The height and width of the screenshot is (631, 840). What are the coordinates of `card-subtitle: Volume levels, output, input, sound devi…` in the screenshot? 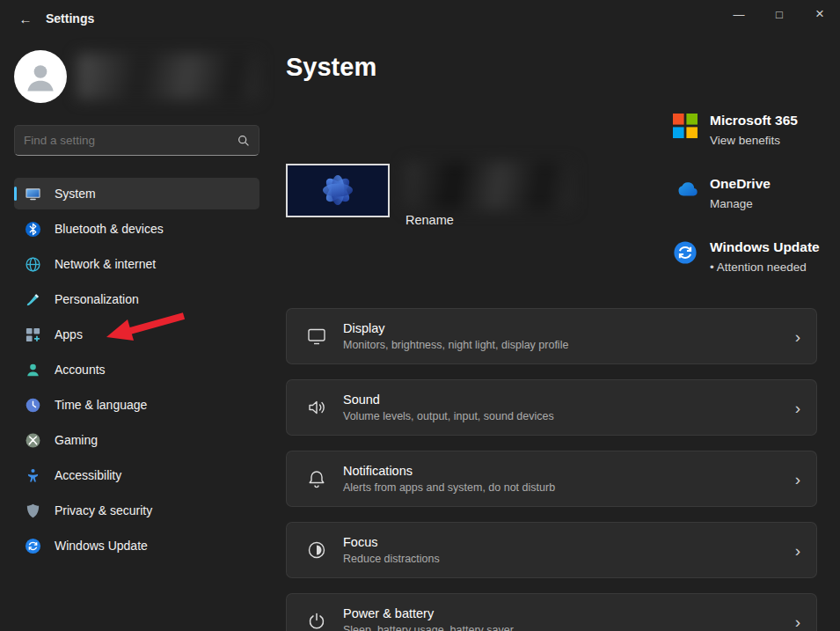 It's located at (561, 416).